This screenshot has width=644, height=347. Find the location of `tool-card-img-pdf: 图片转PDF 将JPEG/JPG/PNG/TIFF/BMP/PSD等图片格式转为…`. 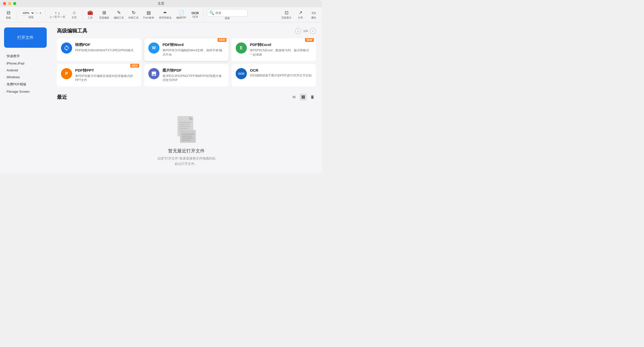

tool-card-img-pdf: 图片转PDF 将JPEG/JPG/PNG/TIFF/BMP/PSD等图片格式转为… is located at coordinates (186, 75).